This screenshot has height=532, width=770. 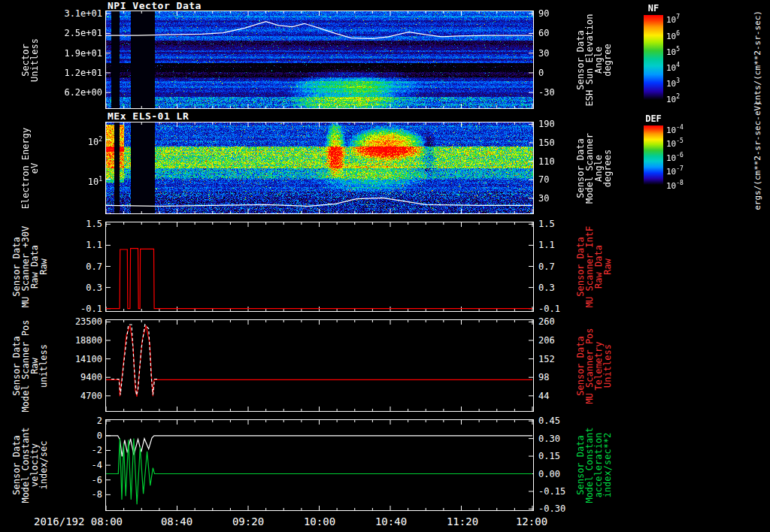 I want to click on y-tick-label: 1.5, so click(x=75, y=224).